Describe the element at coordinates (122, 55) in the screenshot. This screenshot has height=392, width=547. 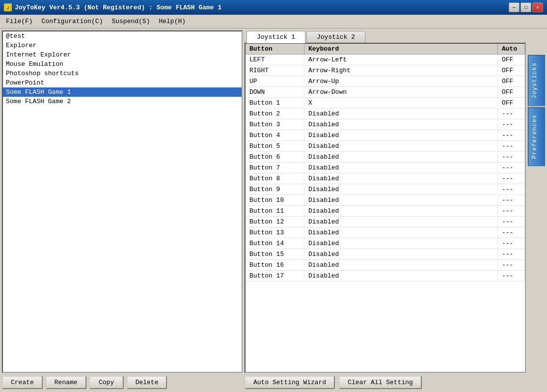
I see `profile-item: Internet Explorer` at that location.